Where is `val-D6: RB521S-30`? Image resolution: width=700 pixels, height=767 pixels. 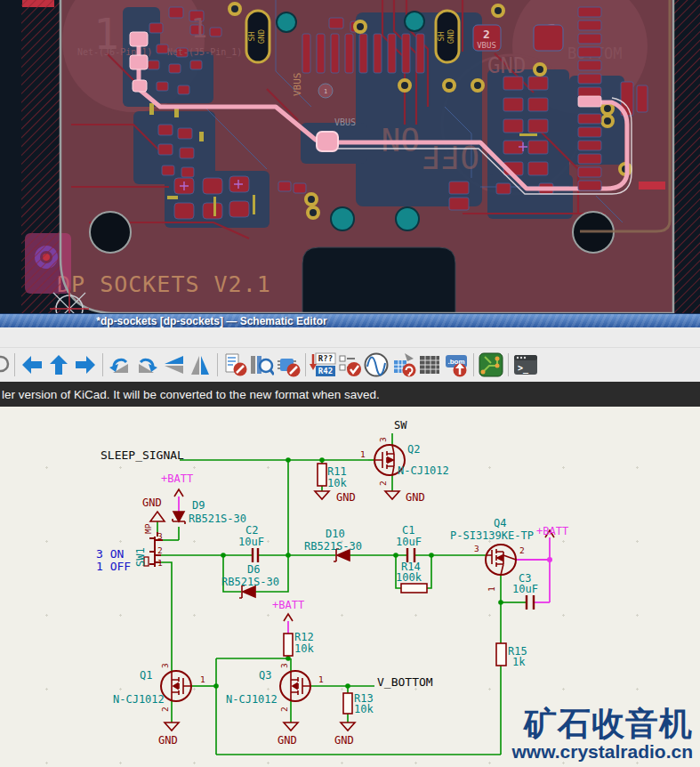 val-D6: RB521S-30 is located at coordinates (251, 582).